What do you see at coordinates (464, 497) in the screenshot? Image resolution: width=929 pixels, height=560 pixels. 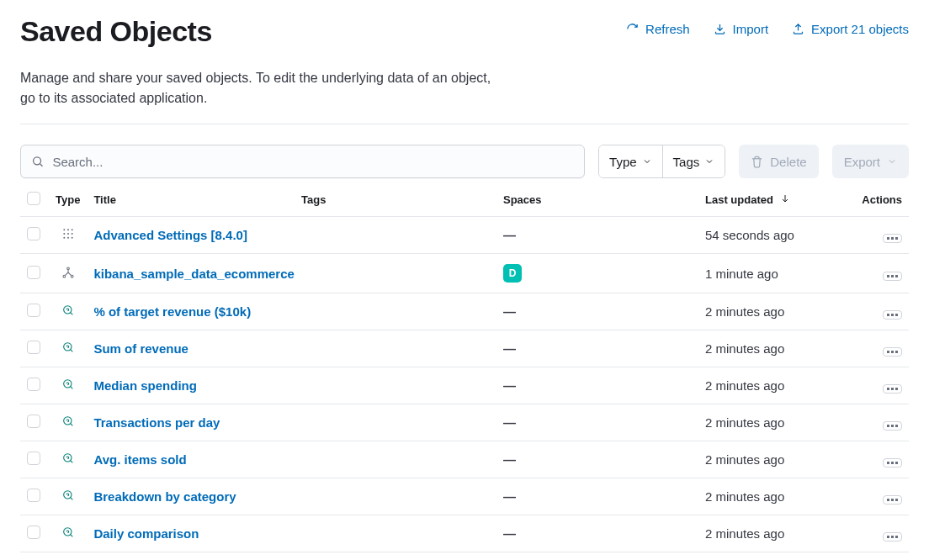 I see `table-row: Breakdown by category—2 minutes ago` at bounding box center [464, 497].